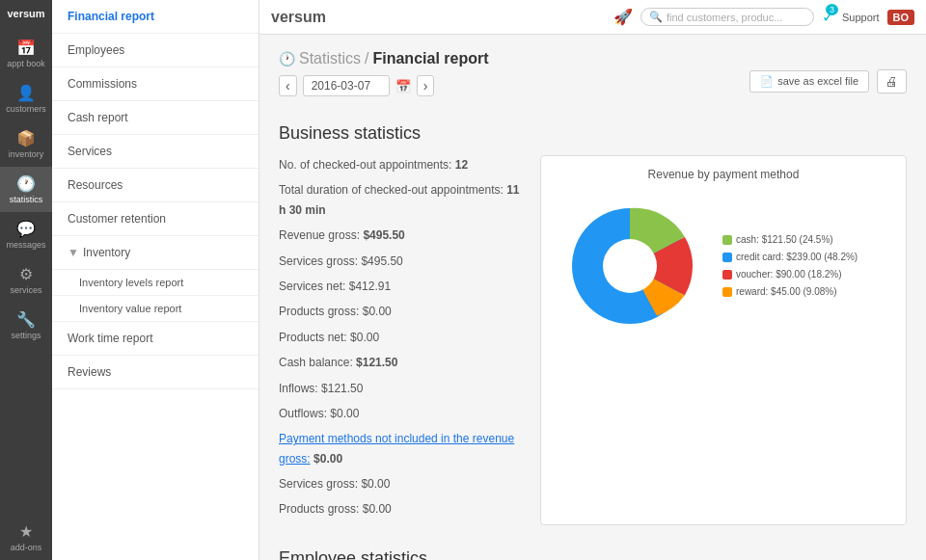 The width and height of the screenshot is (926, 560). What do you see at coordinates (155, 85) in the screenshot?
I see `sidebar-commissions: Commissions` at bounding box center [155, 85].